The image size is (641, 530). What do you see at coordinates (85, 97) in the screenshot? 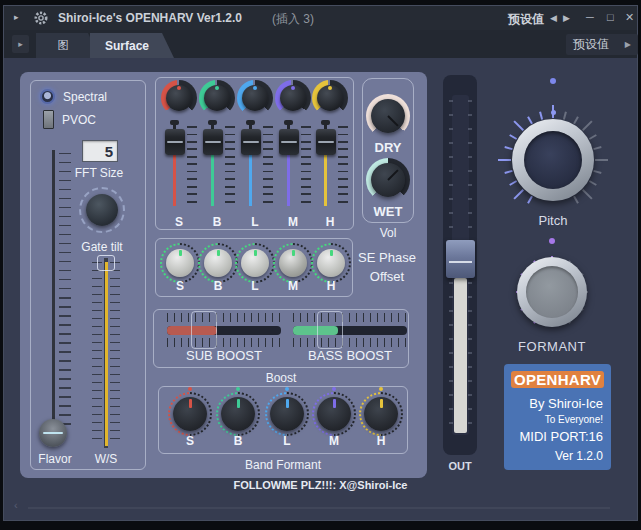
I see `spectral-label: Spectral` at bounding box center [85, 97].